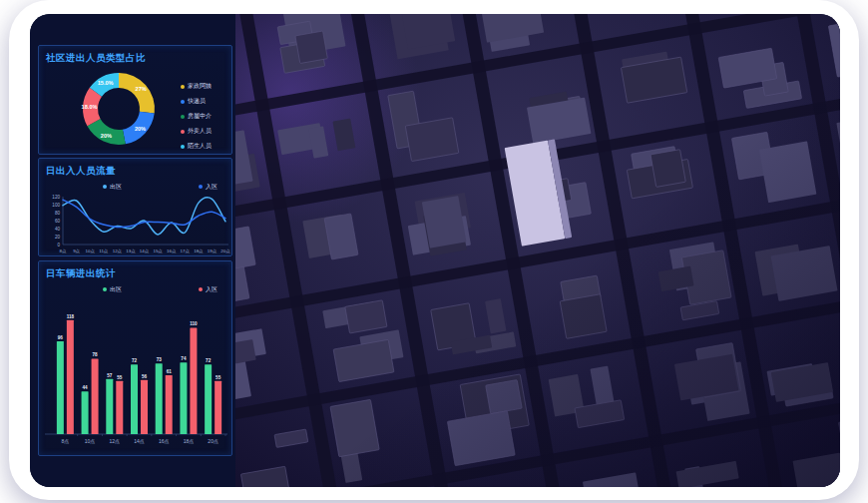 The height and width of the screenshot is (503, 868). Describe the element at coordinates (136, 288) in the screenshot. I see `bar-legend: 出区 入区` at that location.